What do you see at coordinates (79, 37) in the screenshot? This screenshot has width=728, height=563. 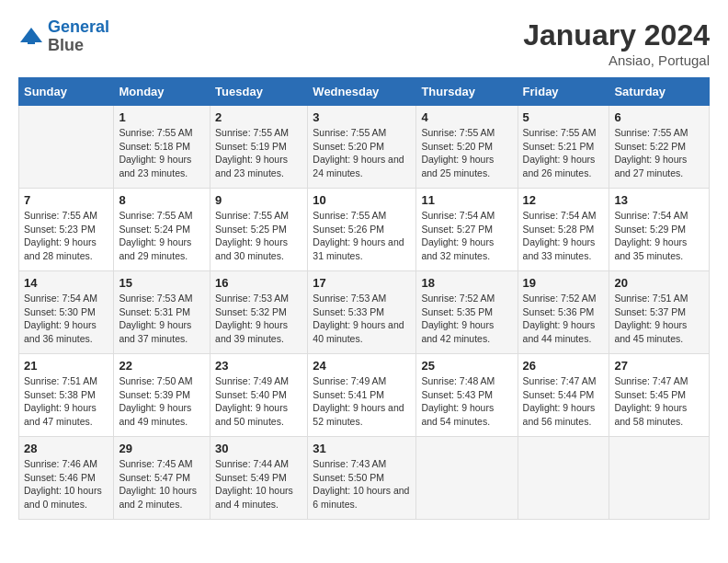 I see `logo-text: General Blue` at bounding box center [79, 37].